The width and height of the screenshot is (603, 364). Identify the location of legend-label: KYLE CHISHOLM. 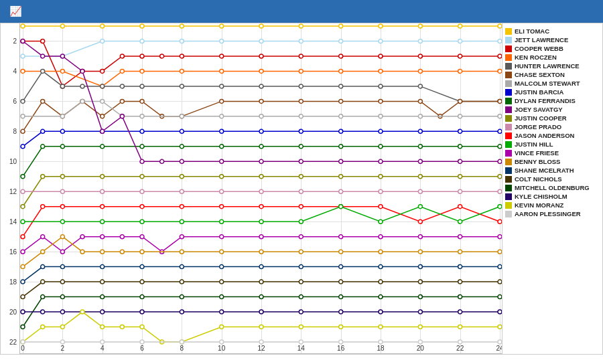
(541, 197).